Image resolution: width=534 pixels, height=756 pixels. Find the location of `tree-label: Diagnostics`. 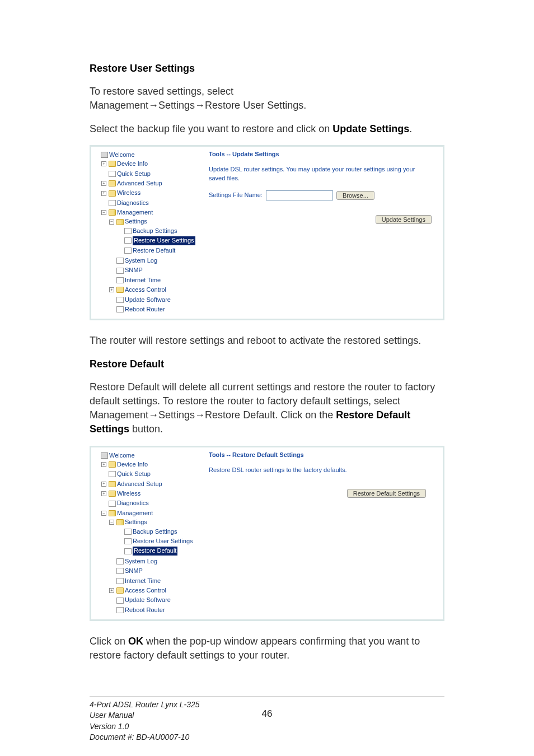

tree-label: Diagnostics is located at coordinates (133, 203).